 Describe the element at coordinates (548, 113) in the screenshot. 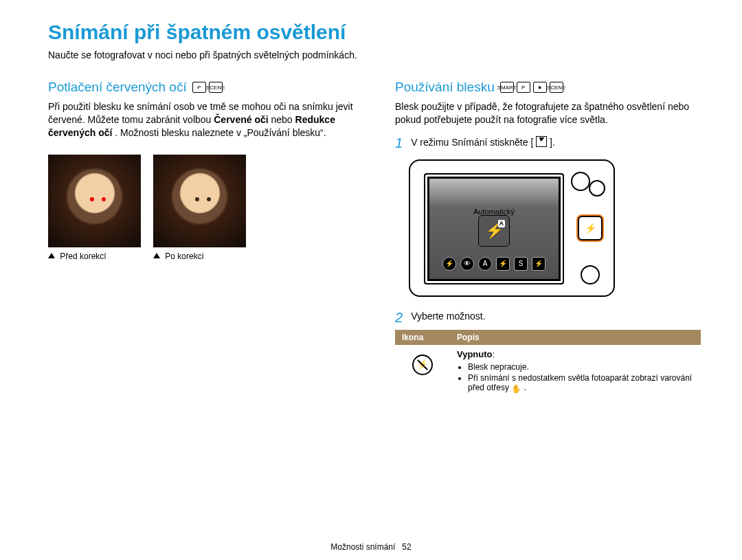

I see `flash-paragraph: Blesk použijte v případě, že fotografuje…` at that location.